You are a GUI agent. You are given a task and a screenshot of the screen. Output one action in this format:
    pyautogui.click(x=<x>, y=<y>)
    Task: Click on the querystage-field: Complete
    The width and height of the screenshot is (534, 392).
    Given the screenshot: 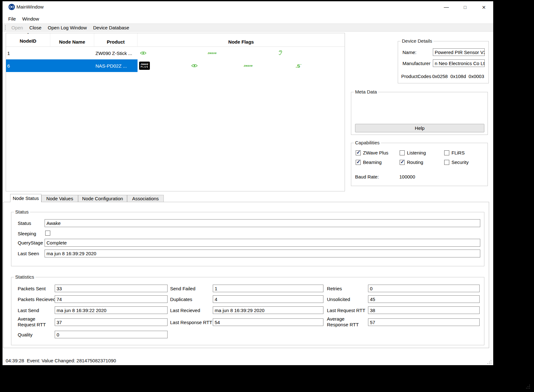 What is the action you would take?
    pyautogui.click(x=262, y=243)
    